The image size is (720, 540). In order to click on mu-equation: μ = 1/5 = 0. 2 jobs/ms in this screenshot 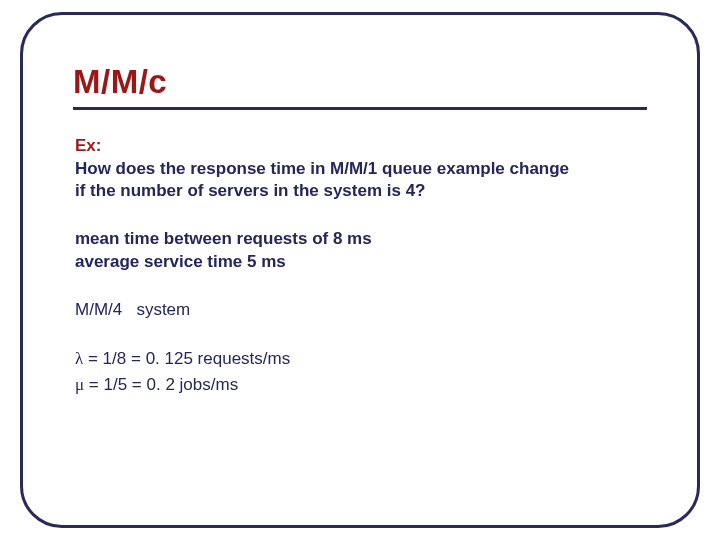, I will do `click(361, 385)`.